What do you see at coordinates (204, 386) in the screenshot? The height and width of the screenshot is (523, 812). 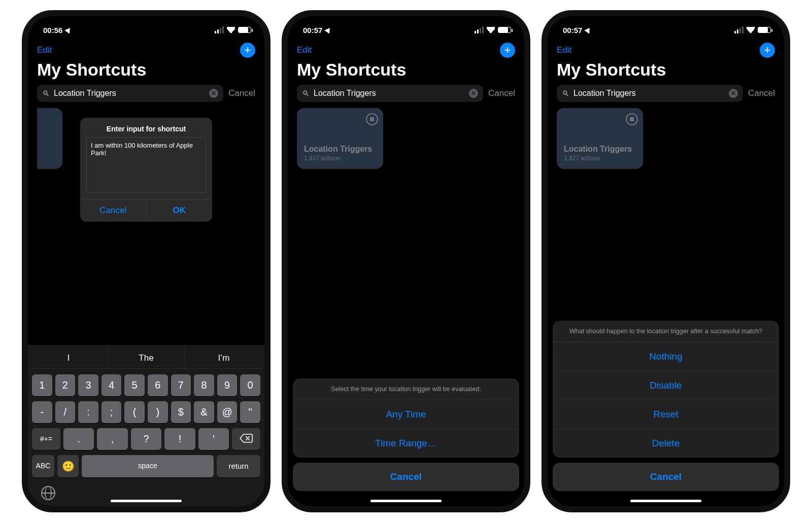 I see `key-8: 8` at bounding box center [204, 386].